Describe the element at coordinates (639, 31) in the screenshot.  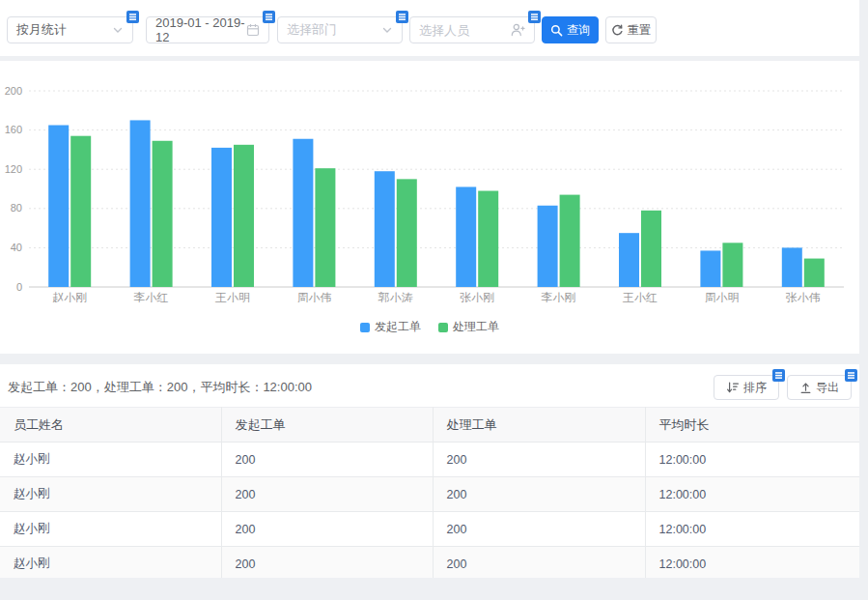
I see `reset-button-label: 重置` at that location.